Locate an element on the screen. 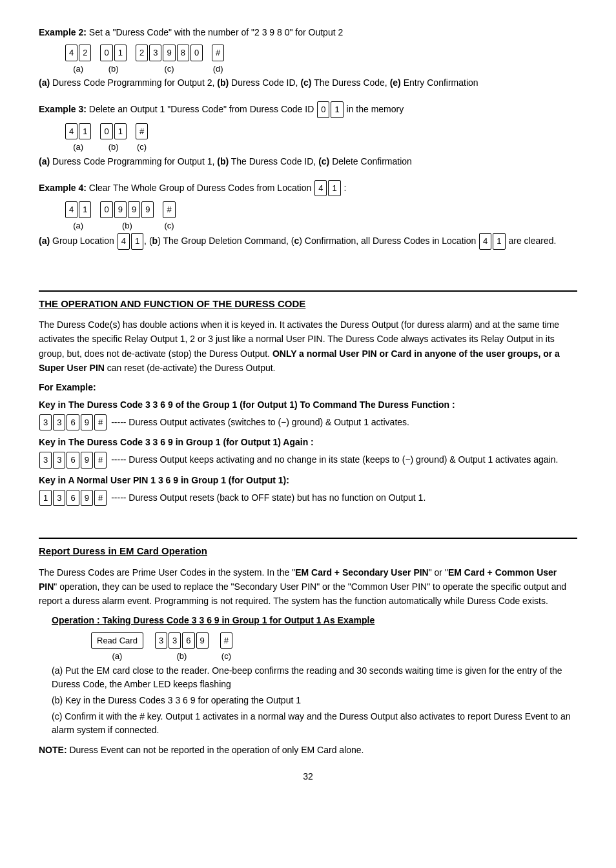 The height and width of the screenshot is (868, 616). example2-desc: Set a "Duress Code" with the number of "… is located at coordinates (214, 32).